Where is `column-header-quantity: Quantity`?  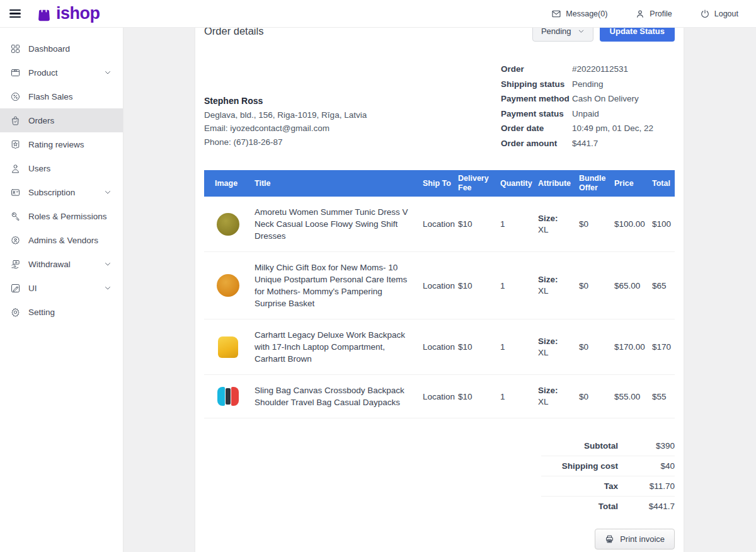
column-header-quantity: Quantity is located at coordinates (519, 184).